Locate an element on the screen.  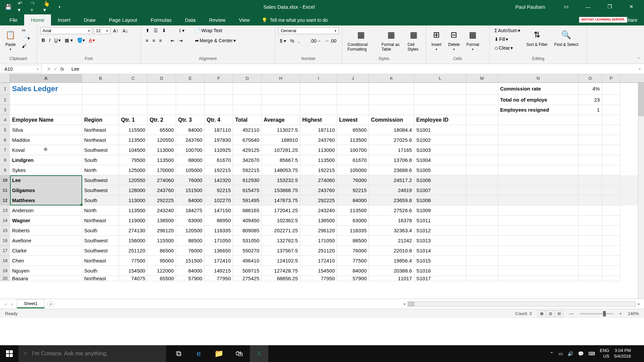
row-header-14: 14 is located at coordinates (5, 221).